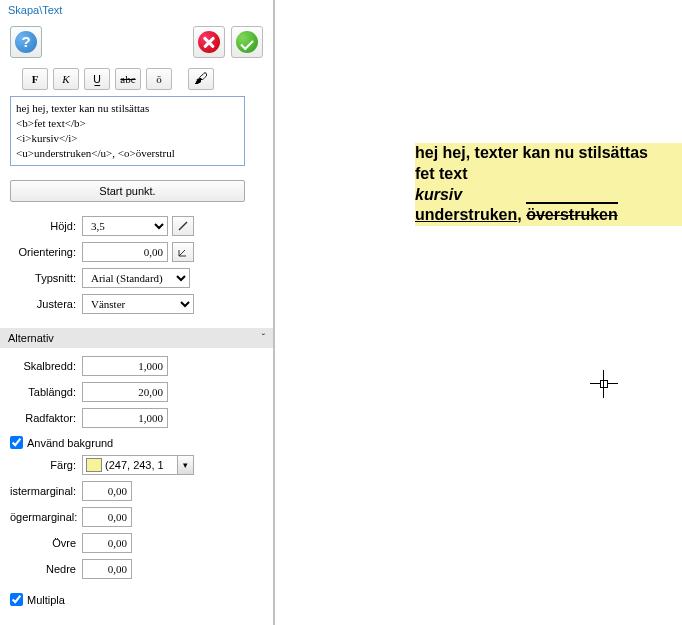 This screenshot has width=682, height=625. What do you see at coordinates (201, 79) in the screenshot?
I see `format-brush-button: 🖌` at bounding box center [201, 79].